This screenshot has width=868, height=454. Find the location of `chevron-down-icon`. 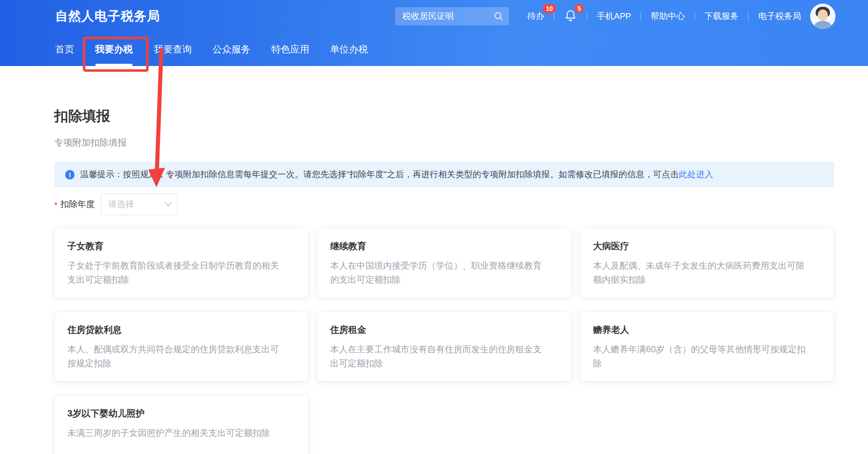

chevron-down-icon is located at coordinates (168, 204).